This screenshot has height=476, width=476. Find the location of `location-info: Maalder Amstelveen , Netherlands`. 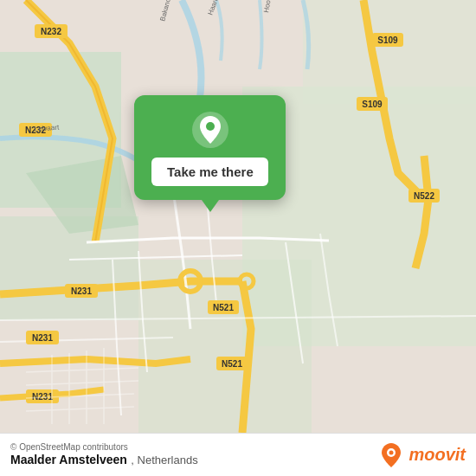

location-info: Maalder Amstelveen , Netherlands is located at coordinates (104, 460).